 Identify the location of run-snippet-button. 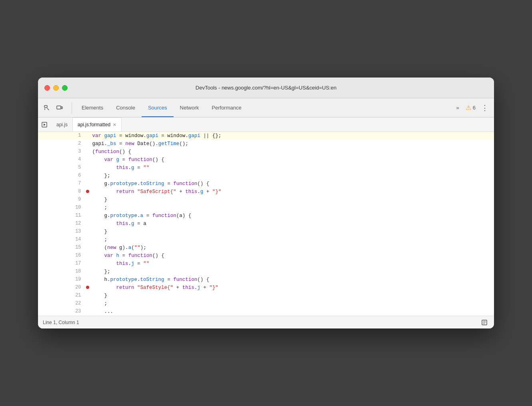
(44, 125).